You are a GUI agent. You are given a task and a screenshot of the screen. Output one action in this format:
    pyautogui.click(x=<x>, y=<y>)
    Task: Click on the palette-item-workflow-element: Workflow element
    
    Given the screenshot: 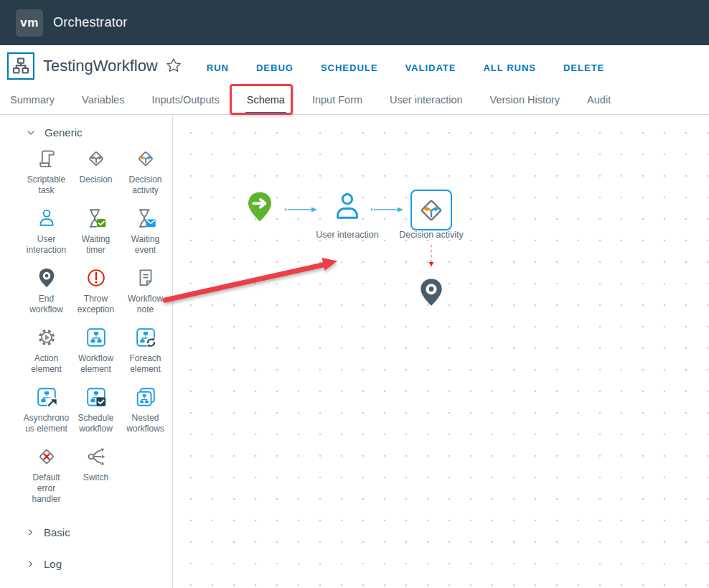 What is the action you would take?
    pyautogui.click(x=96, y=350)
    